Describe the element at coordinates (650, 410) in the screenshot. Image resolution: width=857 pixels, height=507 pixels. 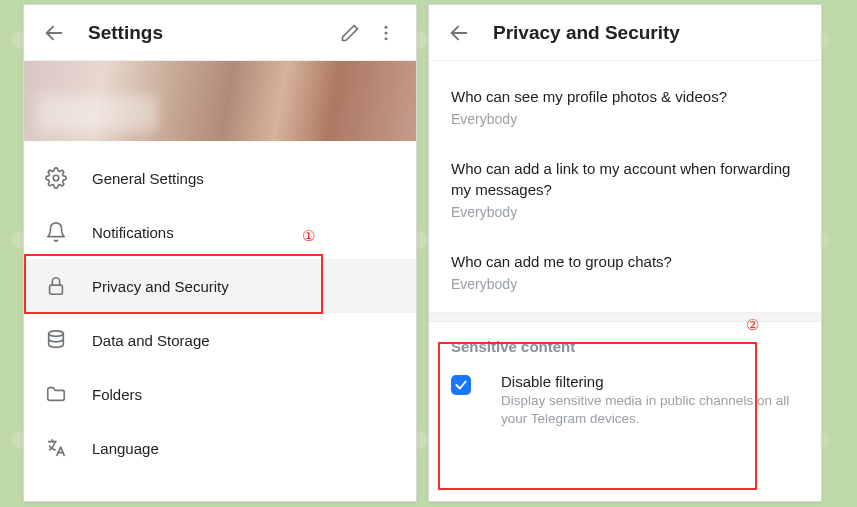
I see `disable-filtering-description: Display sensitive media in public channe…` at that location.